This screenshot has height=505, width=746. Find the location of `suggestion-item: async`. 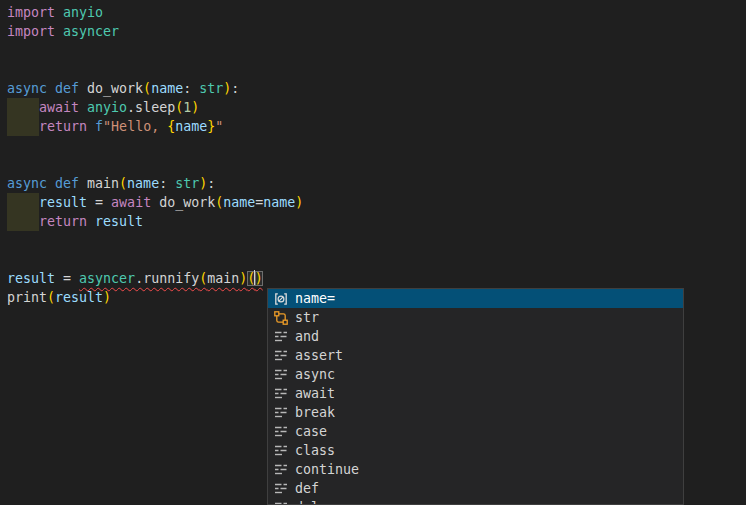

suggestion-item: async is located at coordinates (476, 374).